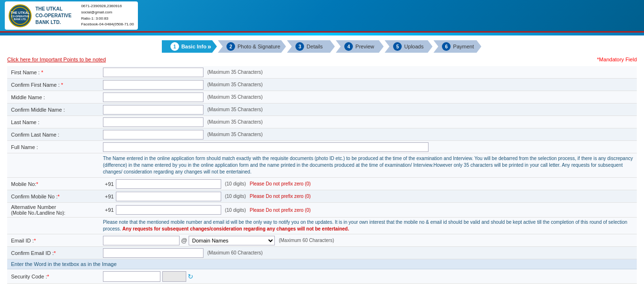  What do you see at coordinates (55, 196) in the screenshot?
I see `confirm-mobile-label: Confirm Mobile No :*` at bounding box center [55, 196].